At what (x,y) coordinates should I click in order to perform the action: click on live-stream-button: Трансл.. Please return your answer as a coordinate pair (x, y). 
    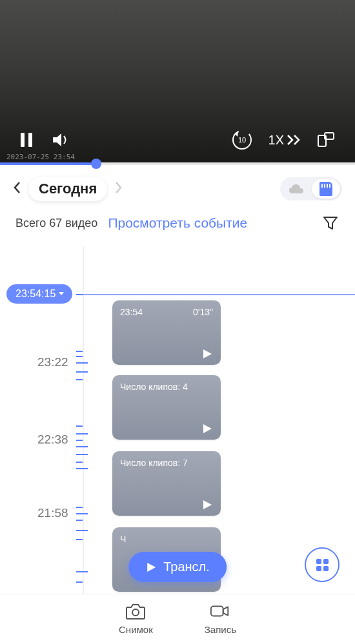
    Looking at the image, I should click on (178, 567).